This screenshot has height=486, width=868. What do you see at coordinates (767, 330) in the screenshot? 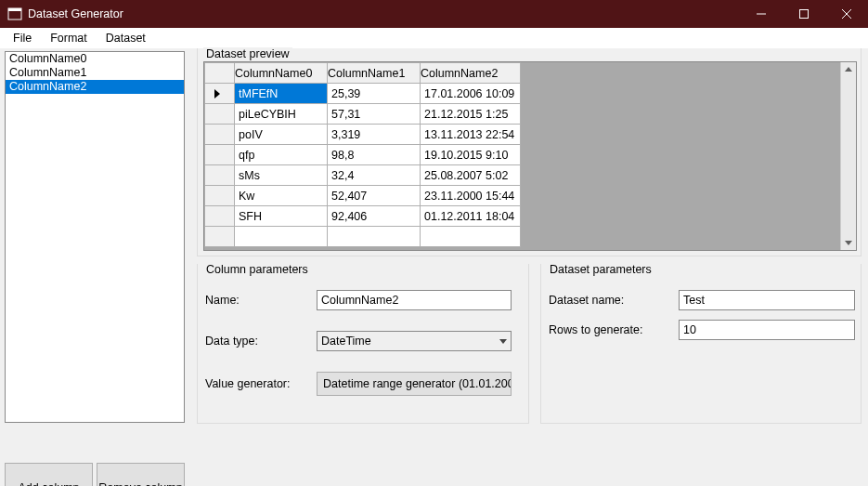
I see `rows-to-generate-input` at bounding box center [767, 330].